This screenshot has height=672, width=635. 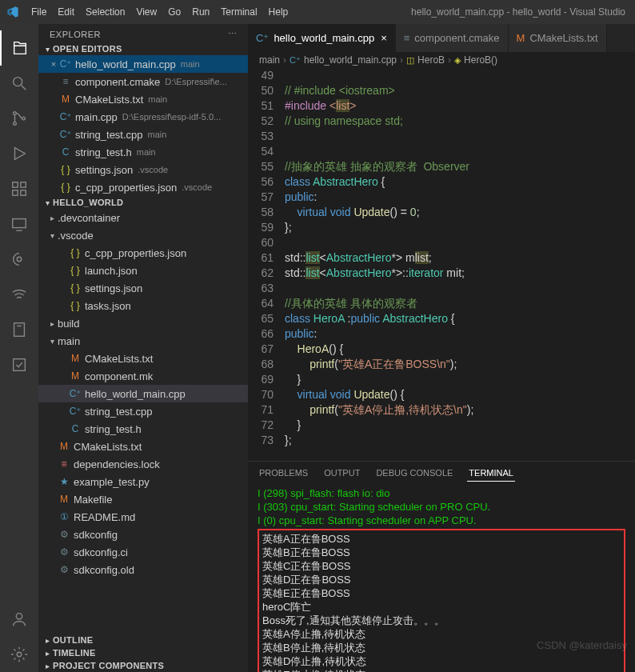 I want to click on folder-item: ▾.vscode, so click(x=143, y=235).